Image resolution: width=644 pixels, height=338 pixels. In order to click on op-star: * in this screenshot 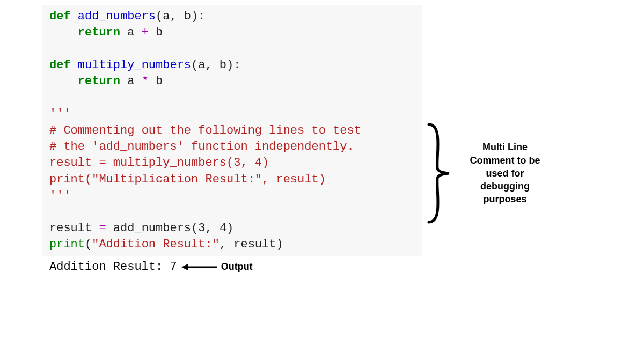, I will do `click(145, 82)`.